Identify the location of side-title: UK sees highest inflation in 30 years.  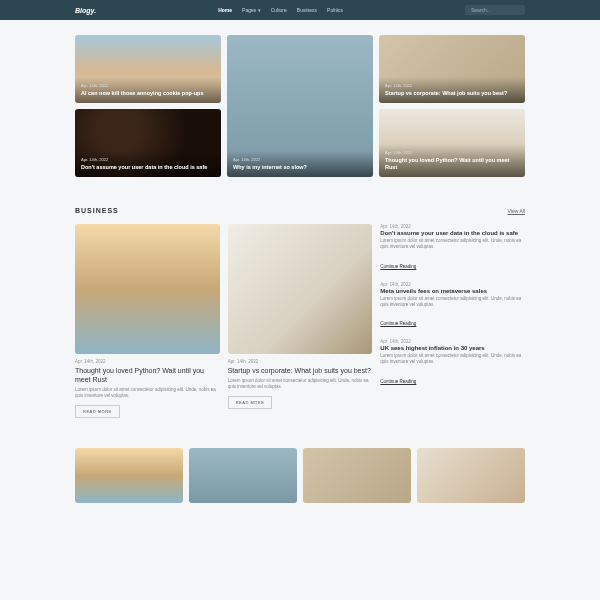
(452, 348).